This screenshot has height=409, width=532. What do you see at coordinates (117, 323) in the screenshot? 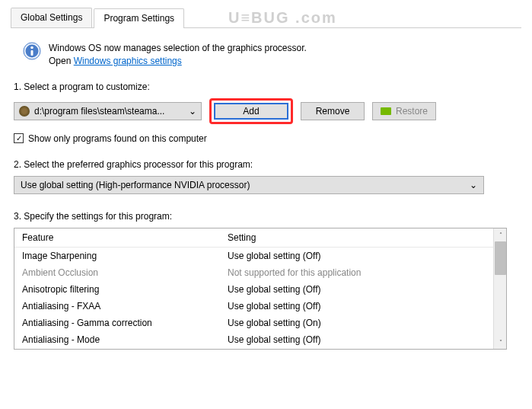
I see `cell-feature: Antialiasing - Gamma correction` at bounding box center [117, 323].